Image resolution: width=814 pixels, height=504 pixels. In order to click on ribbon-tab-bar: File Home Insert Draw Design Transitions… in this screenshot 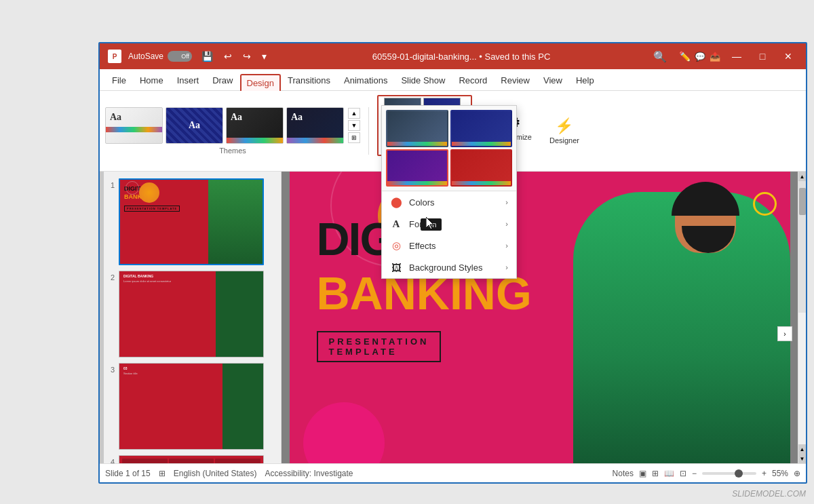, I will do `click(453, 80)`.